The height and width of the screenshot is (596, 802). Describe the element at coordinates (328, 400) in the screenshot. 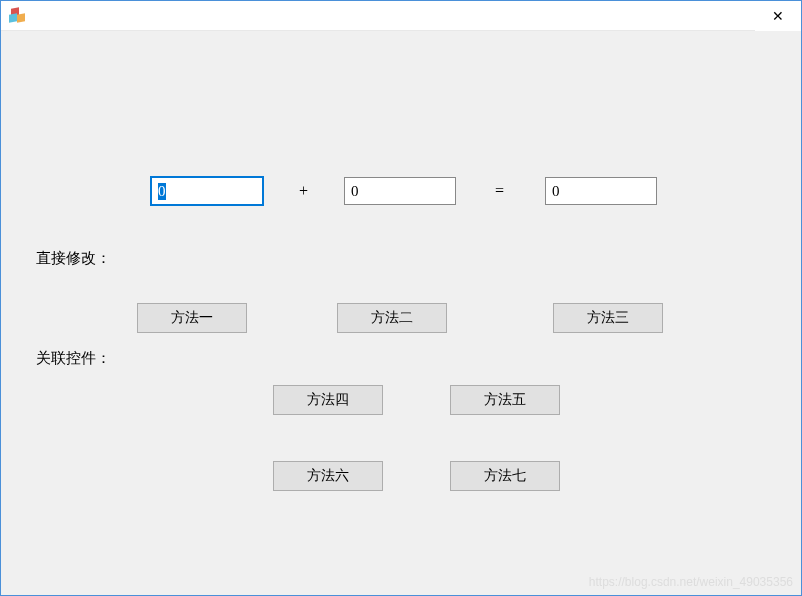

I see `method4-button: 方法四` at that location.